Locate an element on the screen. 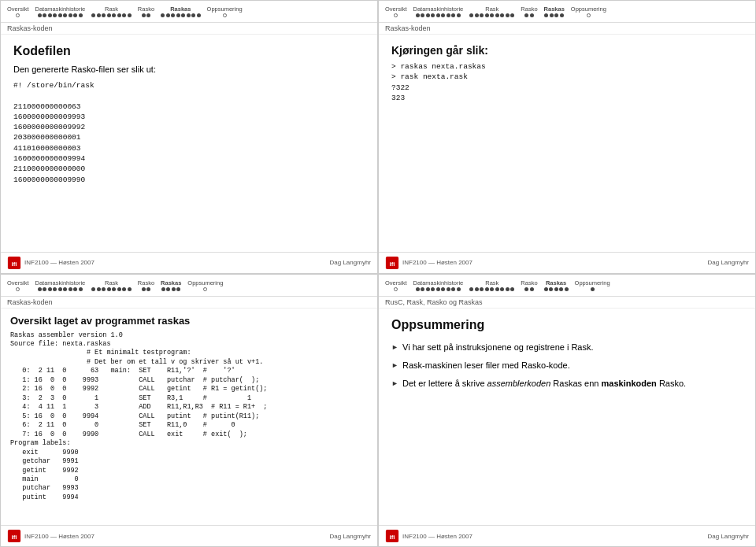  title-kjoring: Kjøringen går slik: is located at coordinates (567, 50).